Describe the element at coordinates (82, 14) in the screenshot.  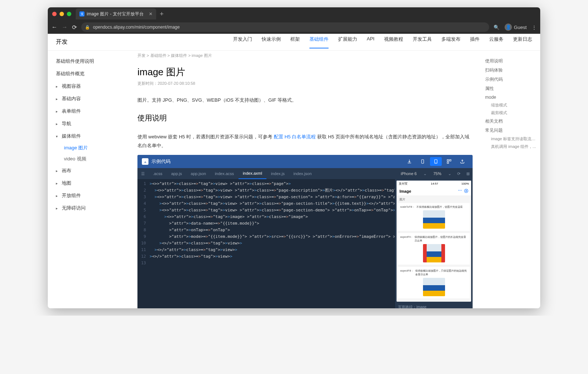
I see `favicon-icon` at that location.